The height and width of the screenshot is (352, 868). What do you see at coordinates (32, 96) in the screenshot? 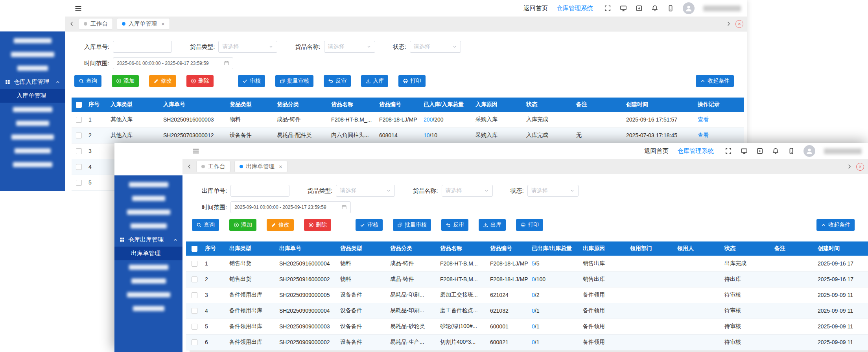
I see `sidebar-item-inbound-orders: 入库单管理` at bounding box center [32, 96].